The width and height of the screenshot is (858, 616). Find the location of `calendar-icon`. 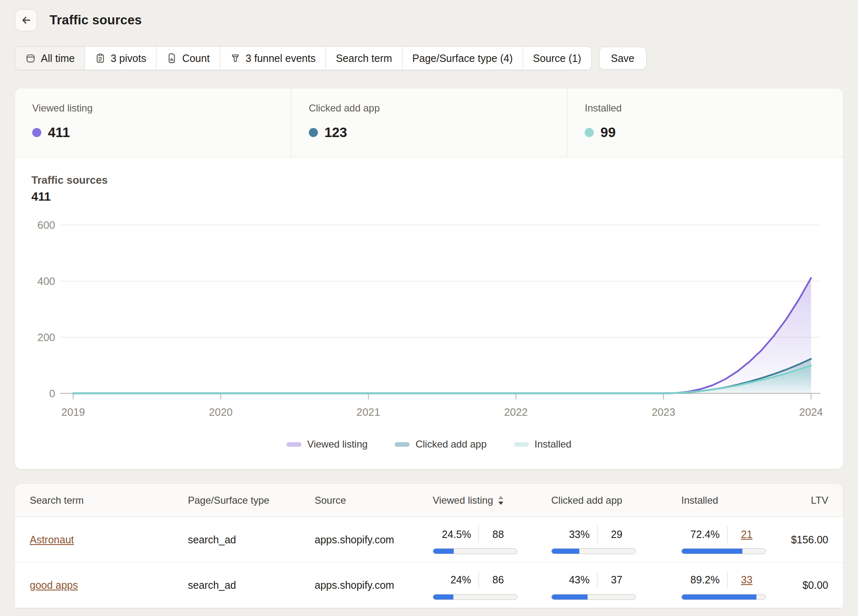

calendar-icon is located at coordinates (31, 58).